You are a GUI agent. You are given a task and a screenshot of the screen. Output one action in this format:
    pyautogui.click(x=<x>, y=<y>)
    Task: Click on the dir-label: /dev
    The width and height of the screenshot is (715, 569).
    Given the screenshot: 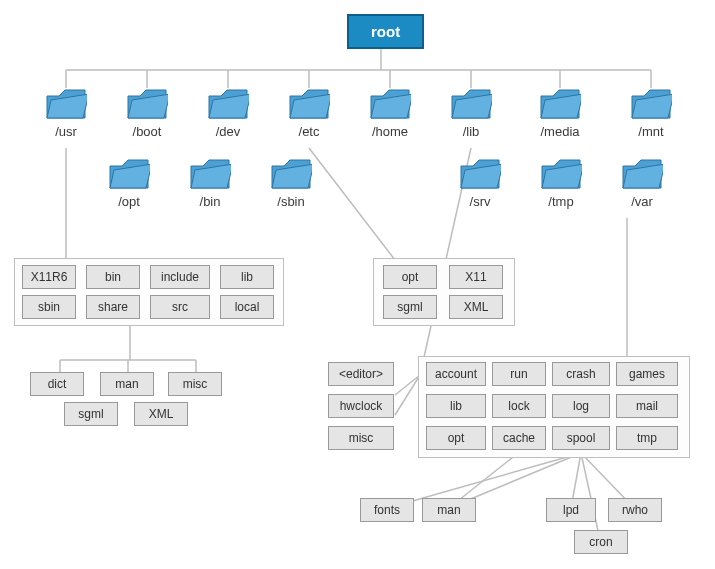 What is the action you would take?
    pyautogui.click(x=228, y=132)
    